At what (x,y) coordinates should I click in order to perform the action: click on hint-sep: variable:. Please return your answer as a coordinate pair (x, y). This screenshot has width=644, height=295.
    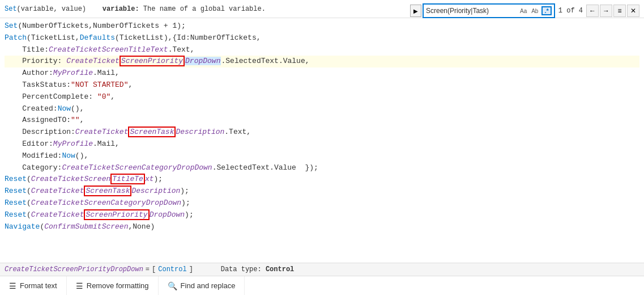
    Looking at the image, I should click on (121, 9).